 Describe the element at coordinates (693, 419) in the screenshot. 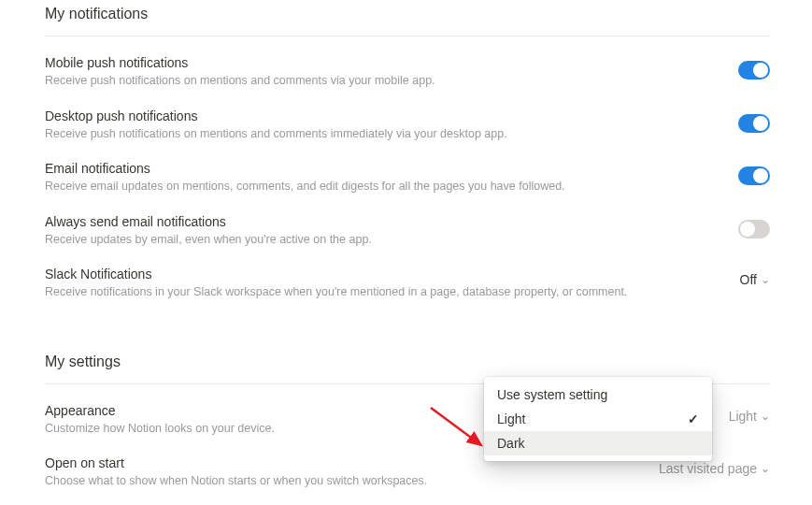

I see `check-icon: ✓` at that location.